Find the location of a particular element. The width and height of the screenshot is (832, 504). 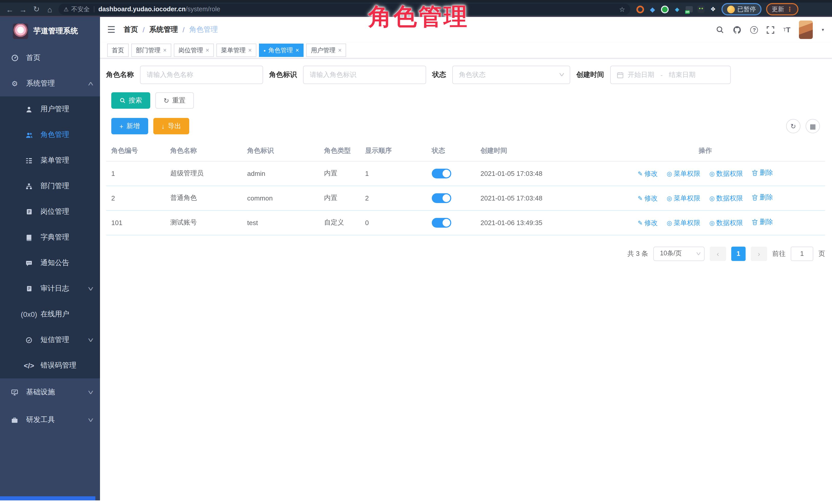

sidebar-item-departments: 部门管理 is located at coordinates (50, 186).